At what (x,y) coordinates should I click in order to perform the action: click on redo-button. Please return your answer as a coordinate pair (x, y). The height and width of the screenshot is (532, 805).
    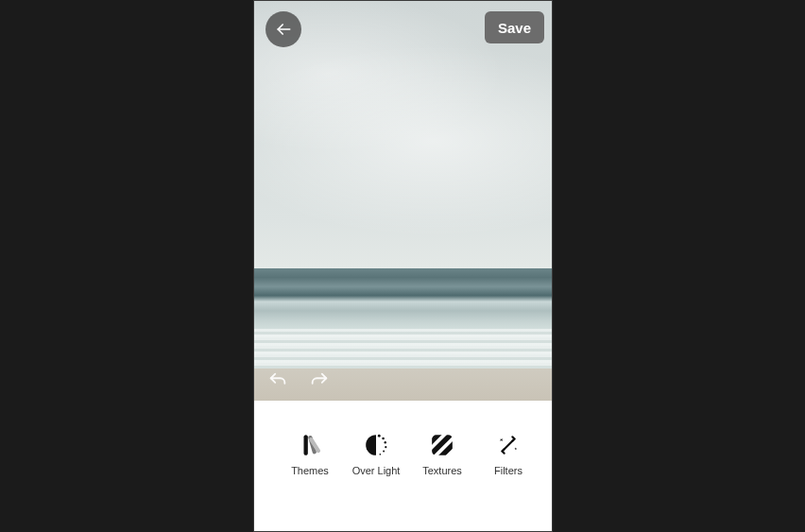
    Looking at the image, I should click on (319, 381).